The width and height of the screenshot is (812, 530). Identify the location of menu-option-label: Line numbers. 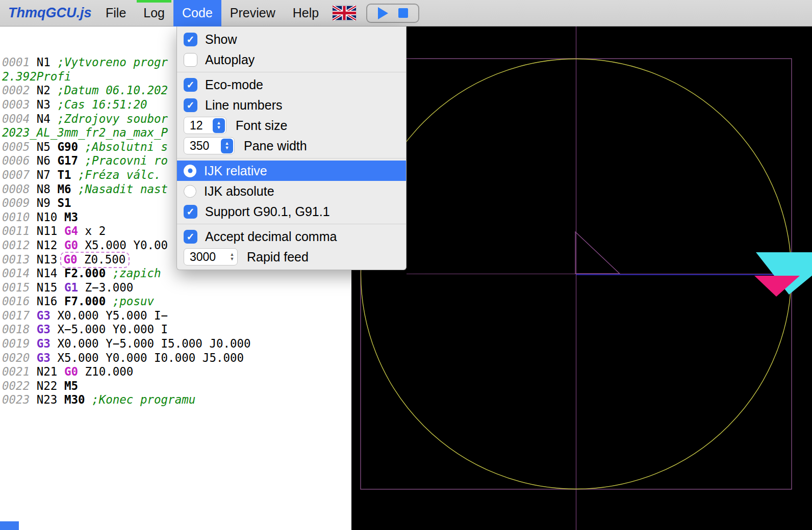
(244, 105).